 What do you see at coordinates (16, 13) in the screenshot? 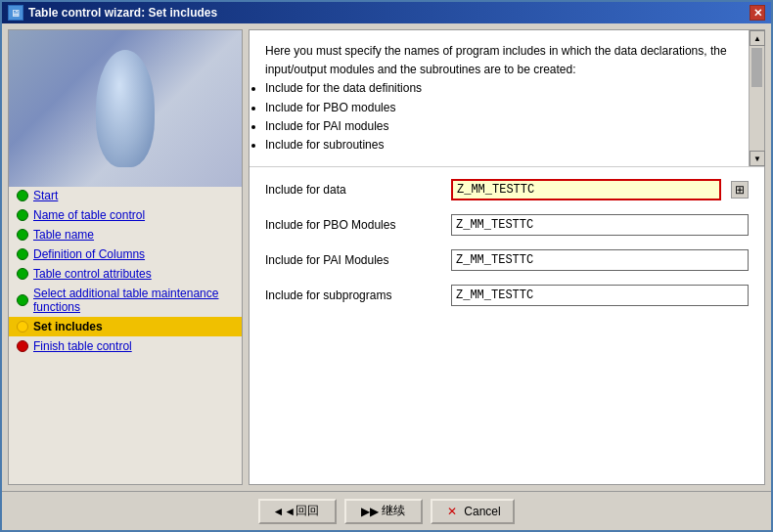
I see `window-icon: 🖥` at bounding box center [16, 13].